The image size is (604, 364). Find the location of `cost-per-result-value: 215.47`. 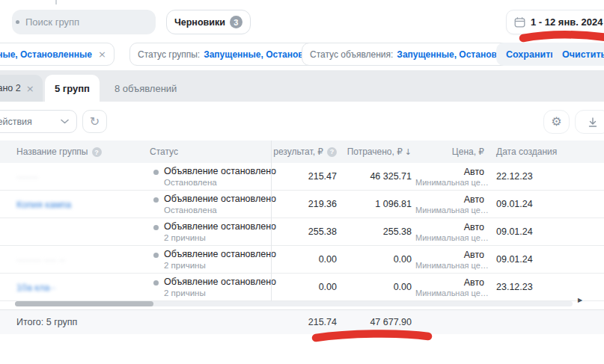

cost-per-result-value: 215.47 is located at coordinates (305, 176).